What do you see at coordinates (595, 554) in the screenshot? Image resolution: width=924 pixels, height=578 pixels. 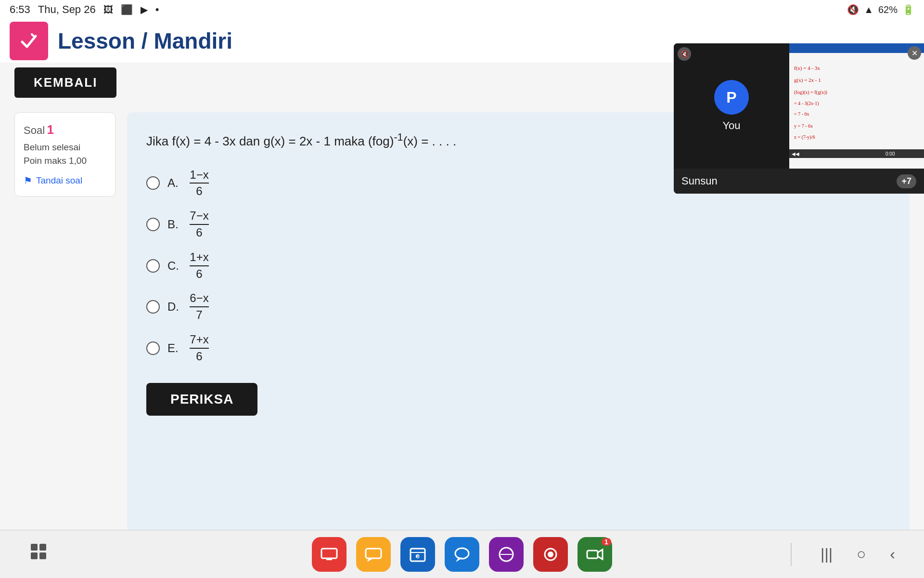 I see `meet-app-icon: 1` at bounding box center [595, 554].